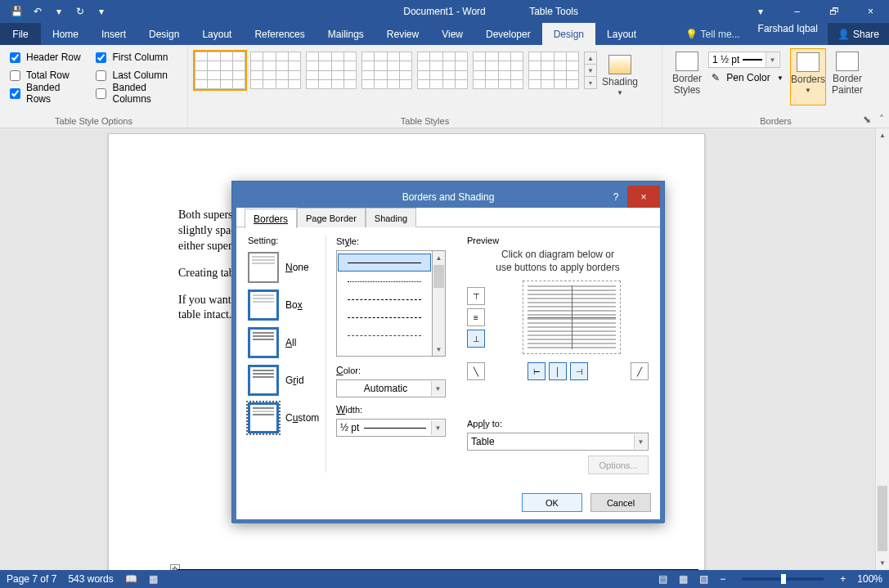  What do you see at coordinates (217, 34) in the screenshot?
I see `tab-layout-page: Layout` at bounding box center [217, 34].